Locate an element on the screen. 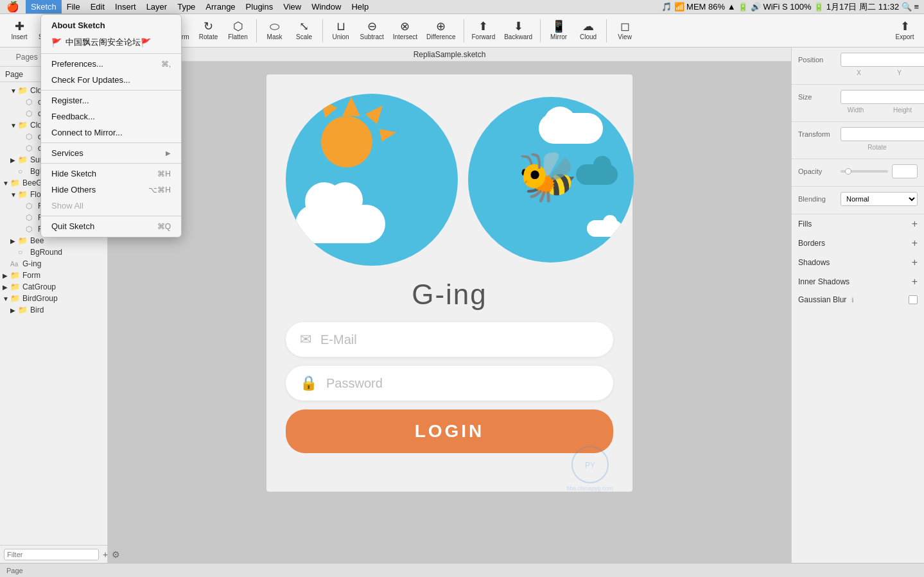 The height and width of the screenshot is (577, 924). cloud-button: ☁ Cloud is located at coordinates (588, 31).